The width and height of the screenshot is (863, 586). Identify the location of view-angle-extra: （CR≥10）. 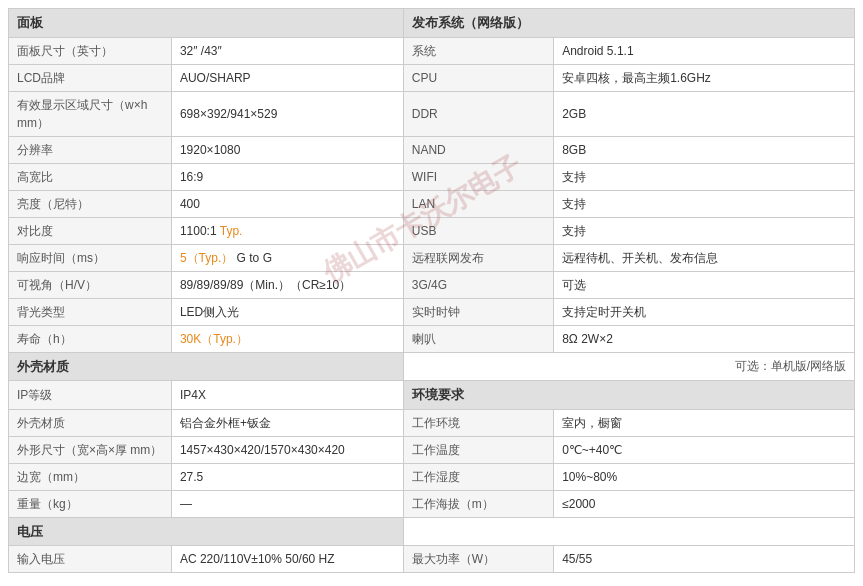
(320, 285).